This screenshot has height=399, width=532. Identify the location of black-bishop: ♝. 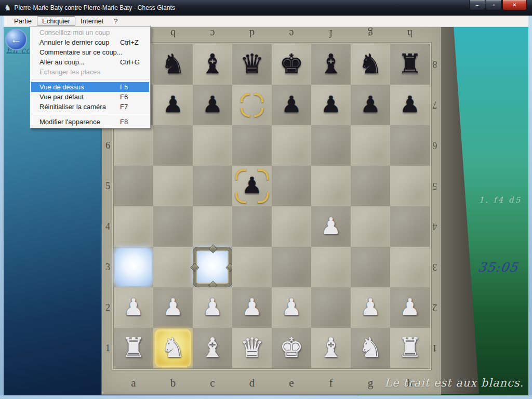
(212, 64).